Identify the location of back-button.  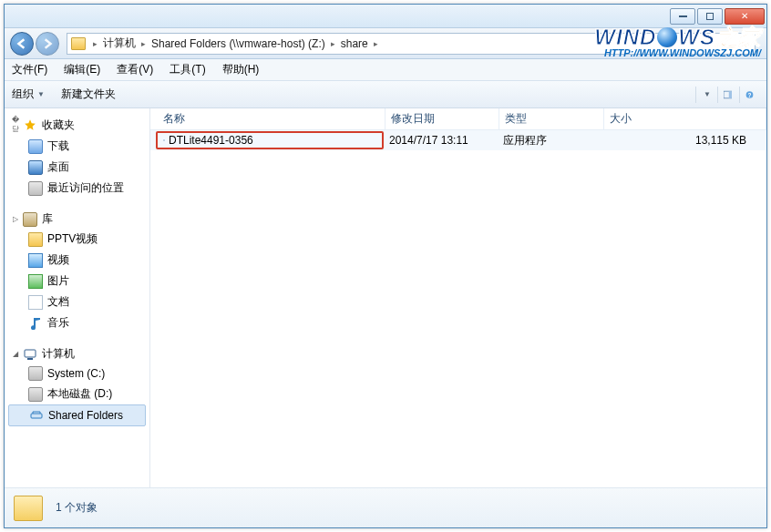
(22, 44).